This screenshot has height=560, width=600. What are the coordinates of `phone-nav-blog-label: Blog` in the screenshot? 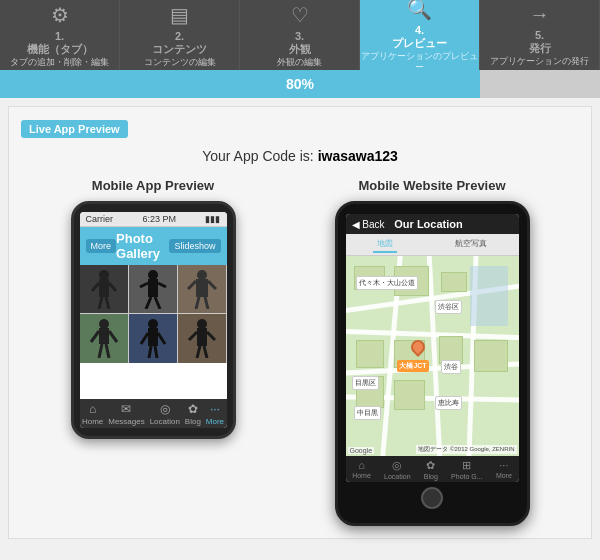 It's located at (193, 422).